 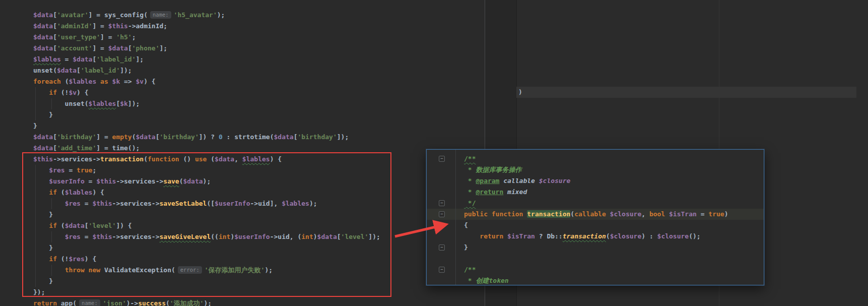 I want to click on code-line: $this->services->transaction(function ()…, so click(x=259, y=159).